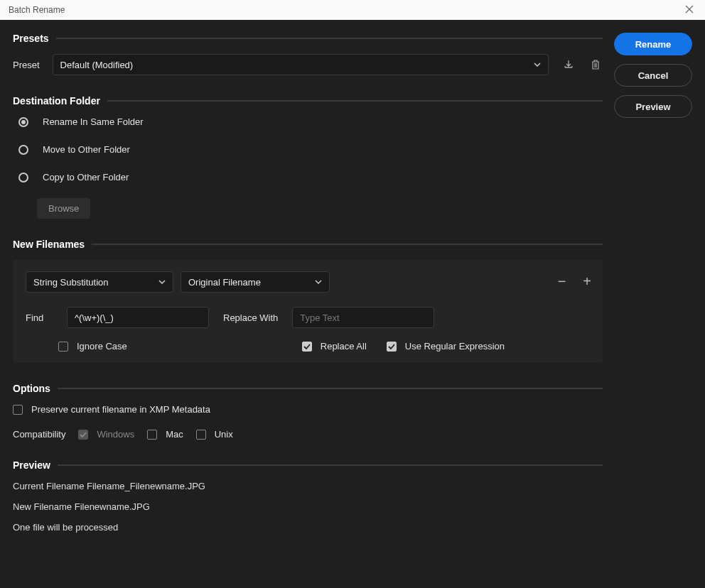  I want to click on window-title: Batch Rename, so click(37, 10).